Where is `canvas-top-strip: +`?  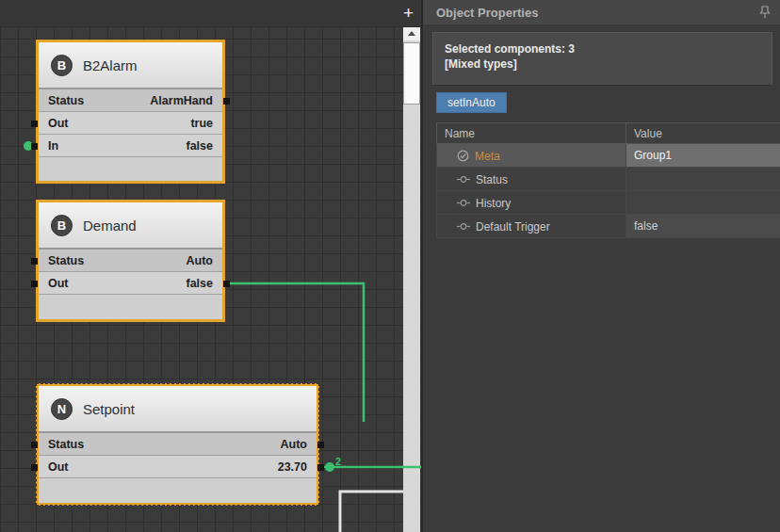
canvas-top-strip: + is located at coordinates (211, 13).